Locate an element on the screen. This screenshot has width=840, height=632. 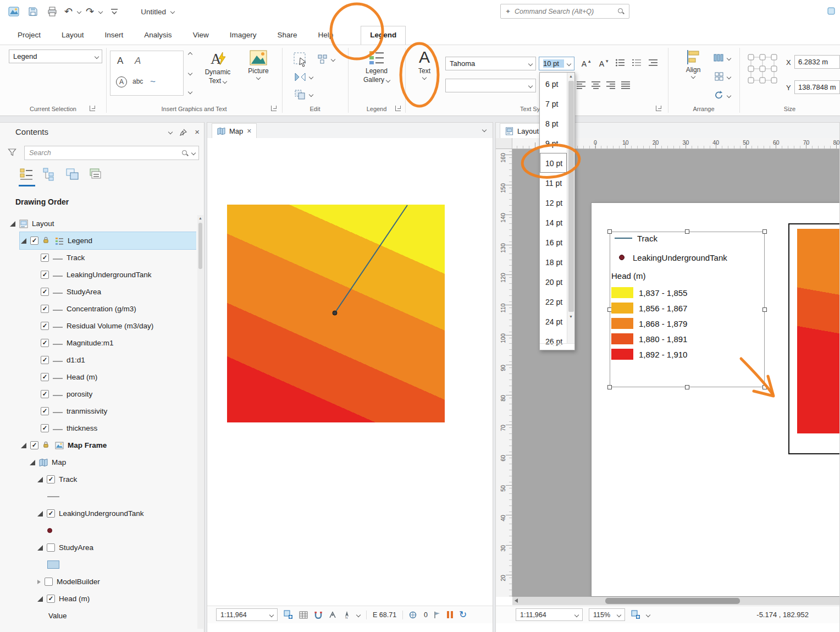
font-size-option-8-pt: 8 pt is located at coordinates (553, 123).